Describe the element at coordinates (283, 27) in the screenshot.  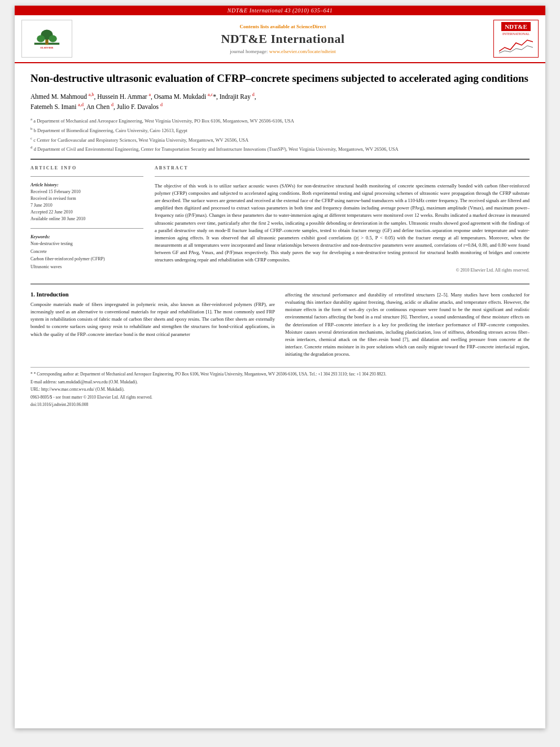
I see `sciencedirect-line: Contents lists available at ScienceDirec…` at that location.